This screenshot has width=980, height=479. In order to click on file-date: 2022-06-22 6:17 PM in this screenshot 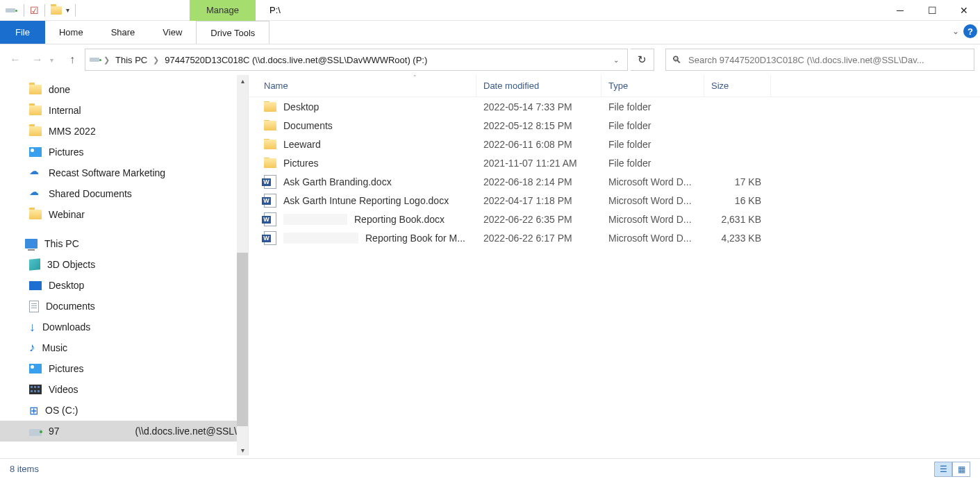, I will do `click(539, 238)`.